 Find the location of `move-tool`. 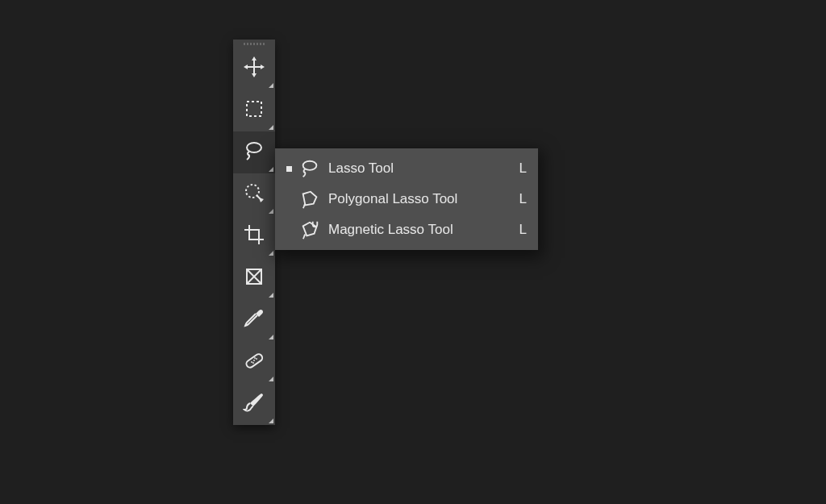

move-tool is located at coordinates (254, 69).